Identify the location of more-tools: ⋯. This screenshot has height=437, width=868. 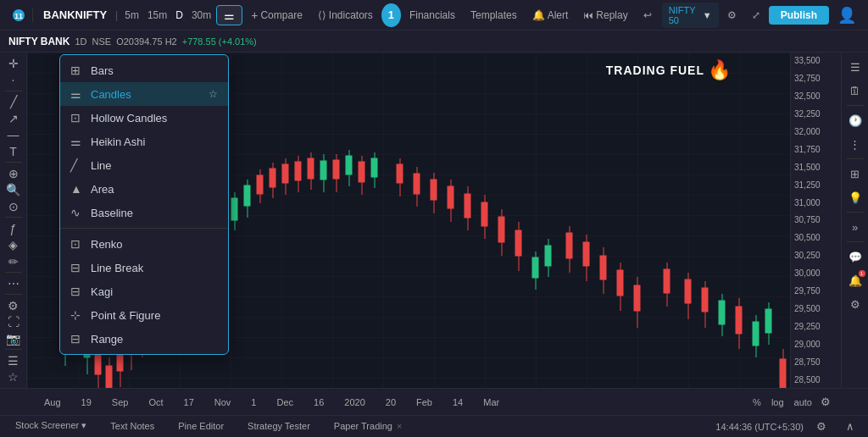
(14, 283).